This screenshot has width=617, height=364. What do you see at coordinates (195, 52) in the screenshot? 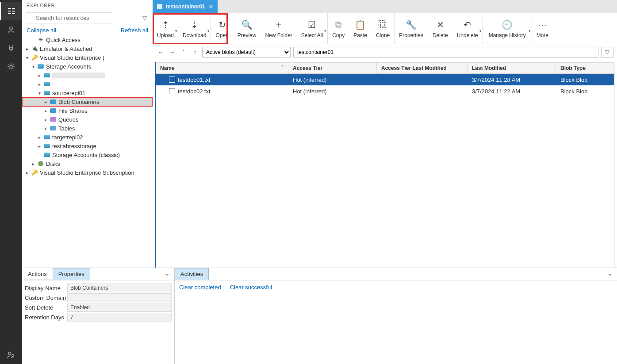
I see `nav-up-icon: ↑` at bounding box center [195, 52].